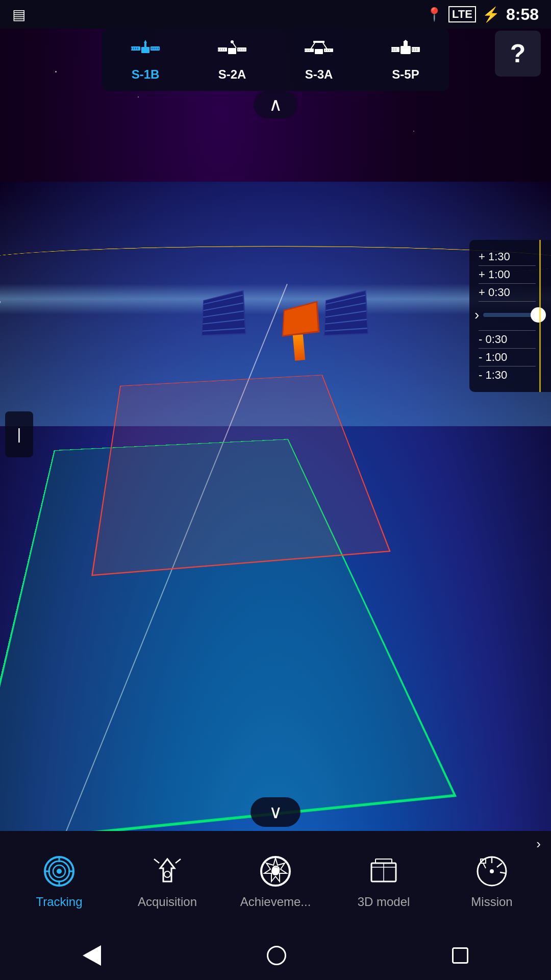 The width and height of the screenshot is (551, 980). I want to click on help-icon: ?, so click(518, 54).